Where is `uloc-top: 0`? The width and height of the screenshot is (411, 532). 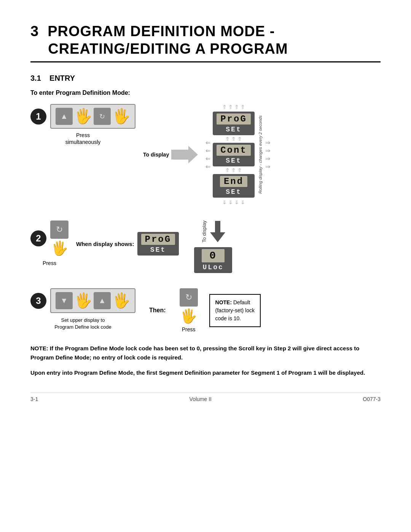 uloc-top: 0 is located at coordinates (213, 256).